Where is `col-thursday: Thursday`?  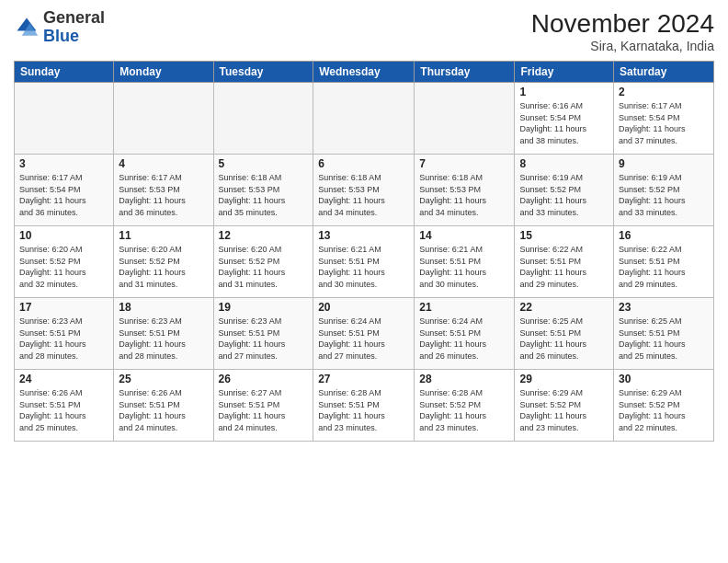 col-thursday: Thursday is located at coordinates (465, 72).